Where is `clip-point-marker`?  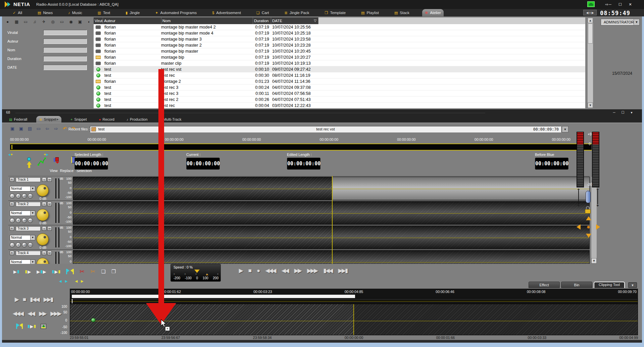
clip-point-marker is located at coordinates (93, 320).